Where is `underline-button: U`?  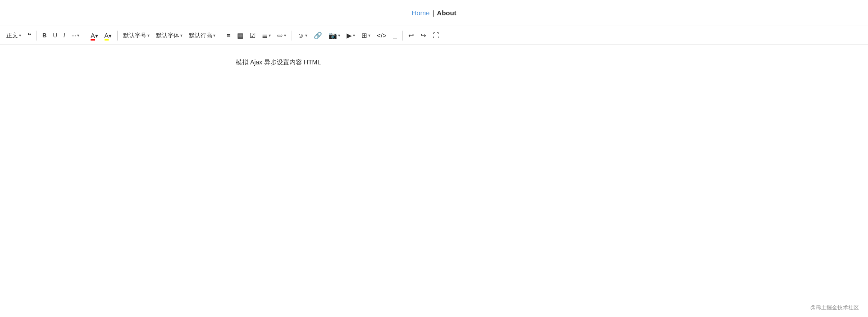
underline-button: U is located at coordinates (55, 36).